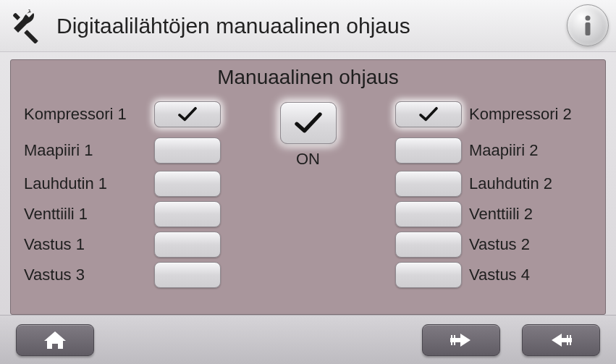  I want to click on info-button, so click(588, 25).